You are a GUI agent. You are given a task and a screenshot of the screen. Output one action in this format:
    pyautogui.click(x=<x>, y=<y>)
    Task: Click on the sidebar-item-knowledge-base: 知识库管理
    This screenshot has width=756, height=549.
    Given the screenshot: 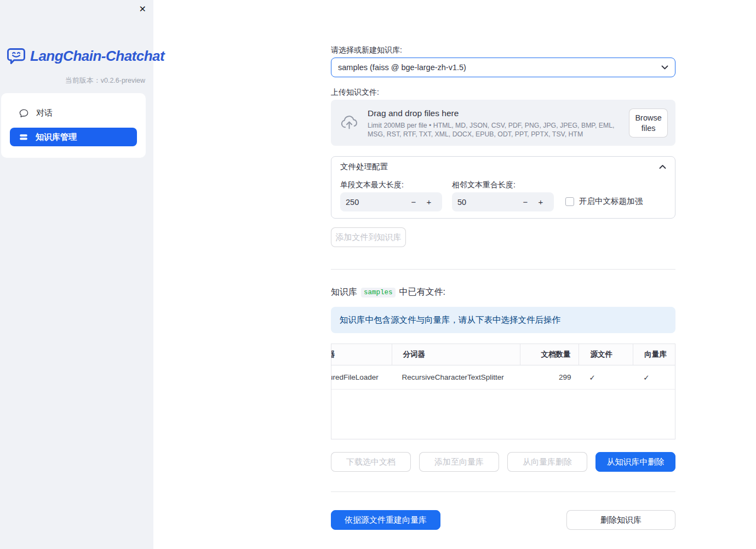 What is the action you would take?
    pyautogui.click(x=73, y=137)
    